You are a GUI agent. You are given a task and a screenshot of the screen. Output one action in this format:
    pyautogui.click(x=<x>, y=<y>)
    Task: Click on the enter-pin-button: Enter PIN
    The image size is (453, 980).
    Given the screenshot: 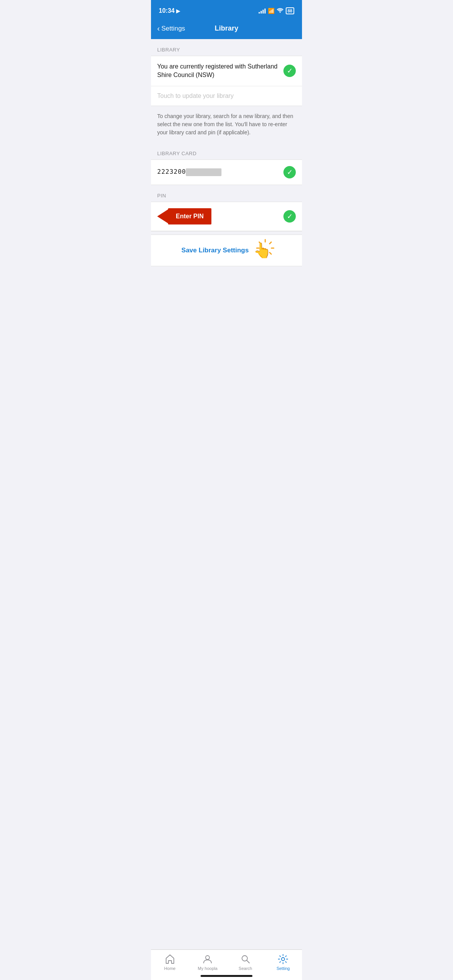 What is the action you would take?
    pyautogui.click(x=190, y=216)
    